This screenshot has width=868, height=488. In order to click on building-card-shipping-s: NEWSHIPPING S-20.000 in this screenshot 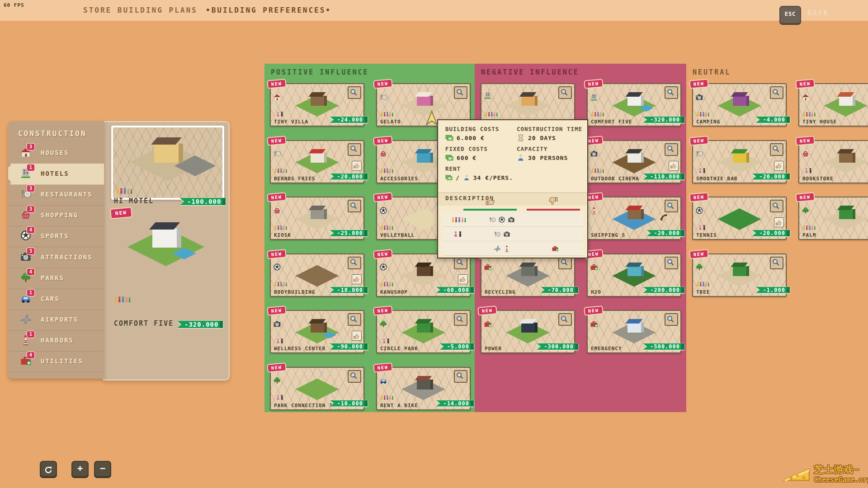, I will do `click(634, 218)`.